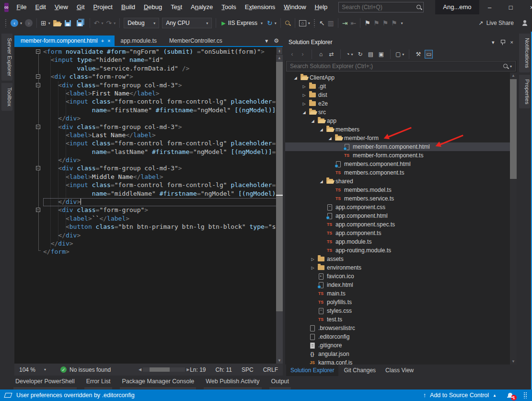 Image resolution: width=532 pixels, height=401 pixels. What do you see at coordinates (149, 60) in the screenshot?
I see `code-line-2: <input type="hidden" name="id"` at bounding box center [149, 60].